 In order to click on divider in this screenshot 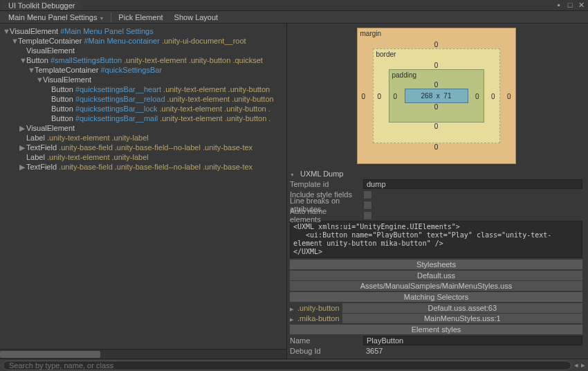, I will do `click(111, 17)`.